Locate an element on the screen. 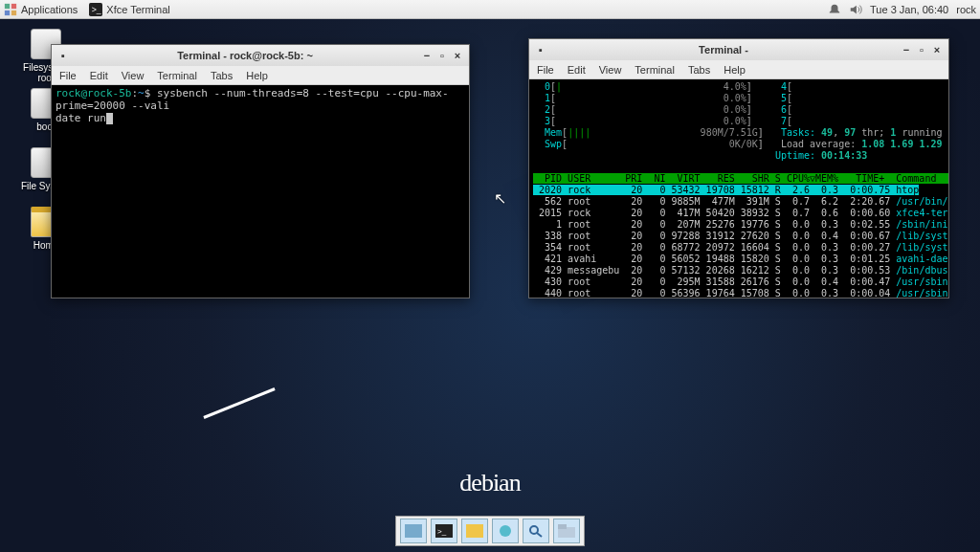  apps-icon is located at coordinates (11, 10).